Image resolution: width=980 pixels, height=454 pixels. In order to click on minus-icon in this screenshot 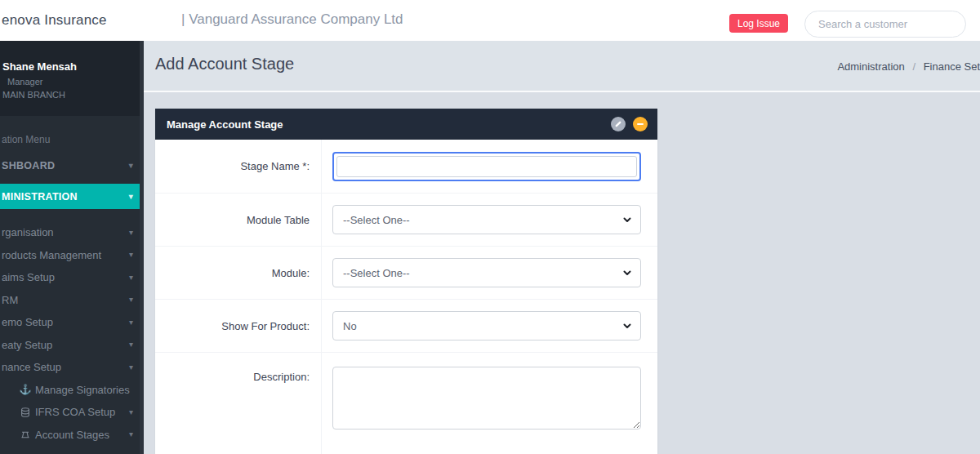, I will do `click(640, 124)`.